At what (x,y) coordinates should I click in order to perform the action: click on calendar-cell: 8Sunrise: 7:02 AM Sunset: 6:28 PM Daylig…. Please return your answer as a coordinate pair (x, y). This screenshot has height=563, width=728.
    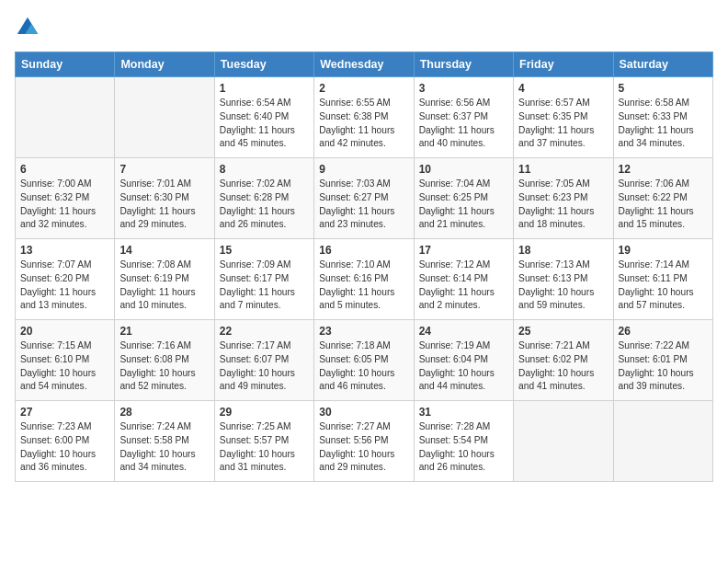
    Looking at the image, I should click on (264, 199).